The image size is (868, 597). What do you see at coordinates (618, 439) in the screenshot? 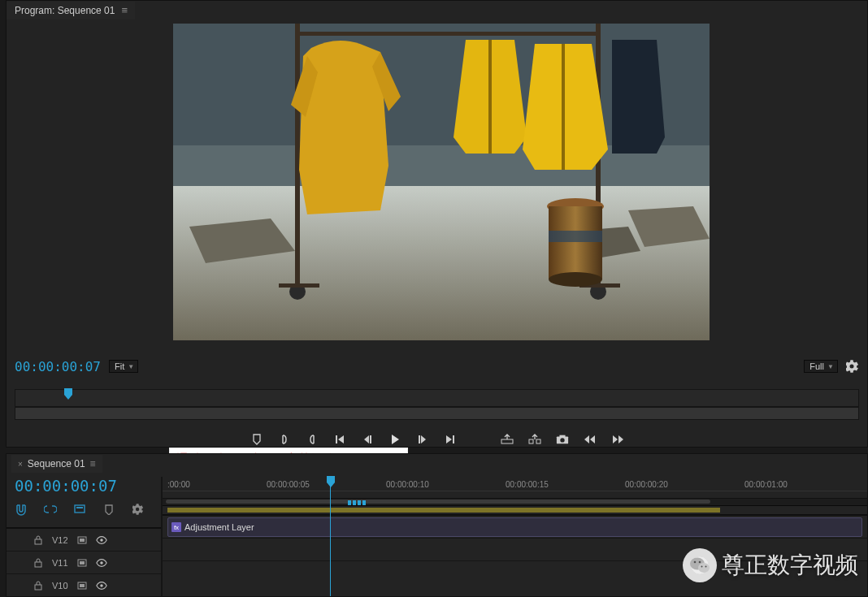
I see `btn-next-edit` at bounding box center [618, 439].